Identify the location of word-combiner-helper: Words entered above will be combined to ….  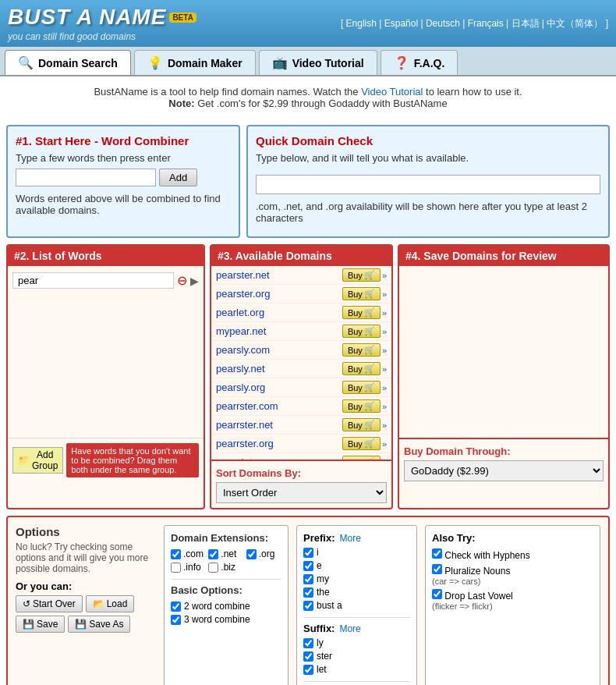
(123, 204).